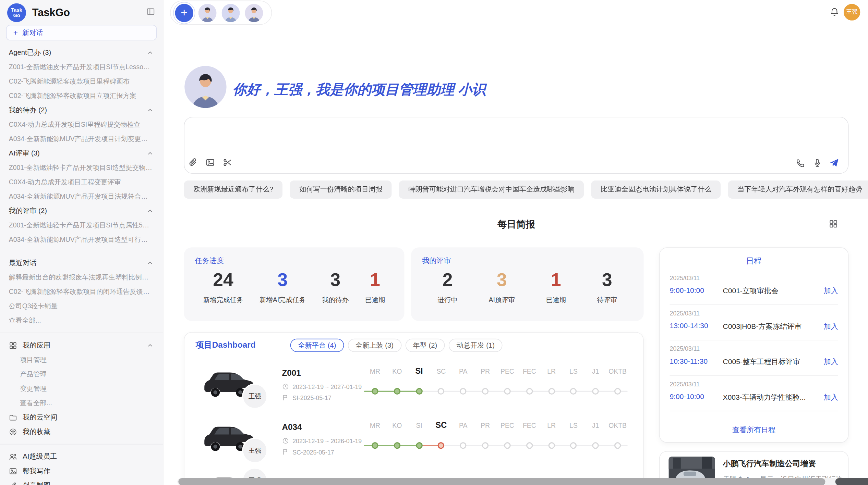  I want to click on panel-toggle-icon, so click(151, 12).